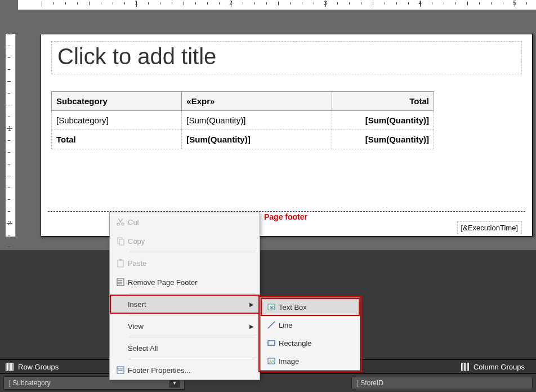 The height and width of the screenshot is (392, 536). What do you see at coordinates (117, 101) in the screenshot?
I see `header-subcategory: Subcategory` at bounding box center [117, 101].